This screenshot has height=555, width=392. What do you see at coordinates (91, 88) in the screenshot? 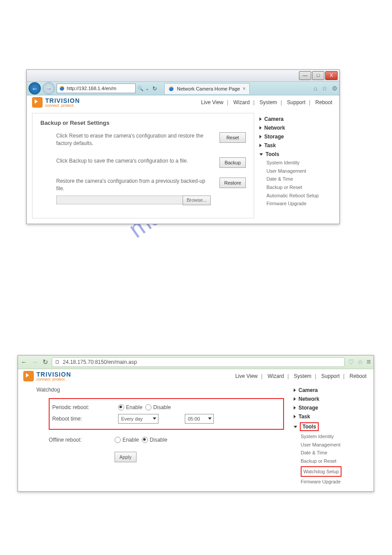
I see `url-text: http://192.168.1.4/en/m` at bounding box center [91, 88].